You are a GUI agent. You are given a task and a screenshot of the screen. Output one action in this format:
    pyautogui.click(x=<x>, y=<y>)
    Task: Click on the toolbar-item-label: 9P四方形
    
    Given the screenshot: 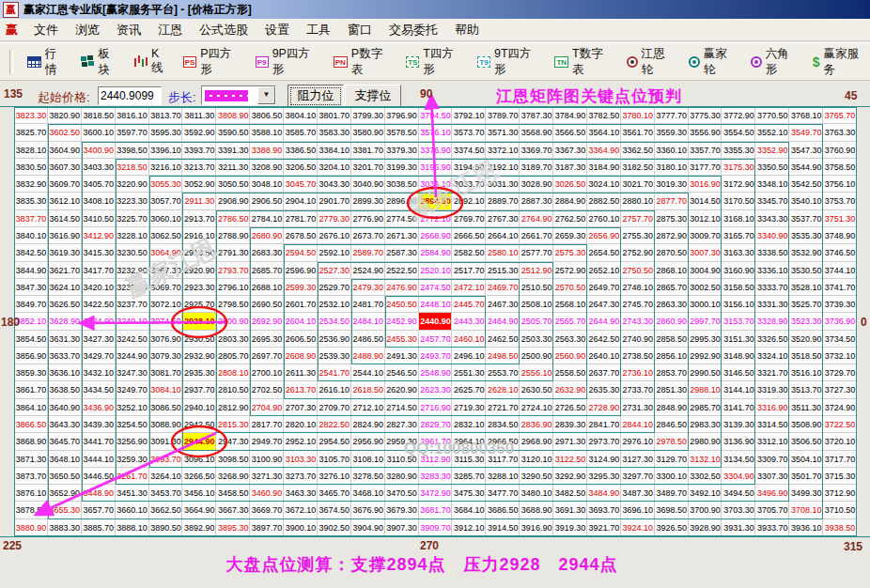 What is the action you would take?
    pyautogui.click(x=297, y=62)
    